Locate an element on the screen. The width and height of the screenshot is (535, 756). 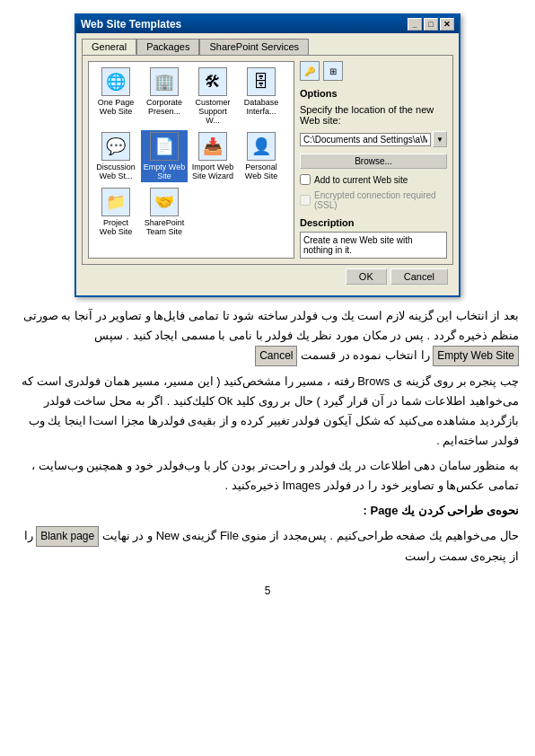
location-input is located at coordinates (365, 140).